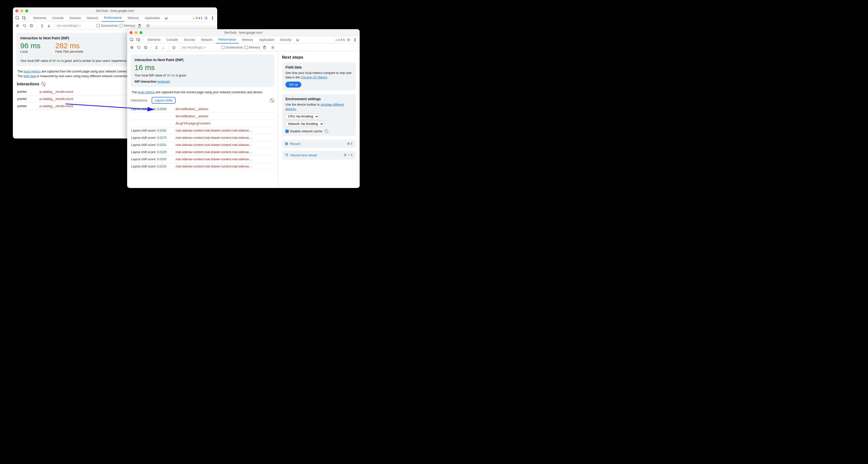 The width and height of the screenshot is (868, 464). I want to click on list-item: Layout shift score: 0.0269div.notificati…, so click(203, 109).